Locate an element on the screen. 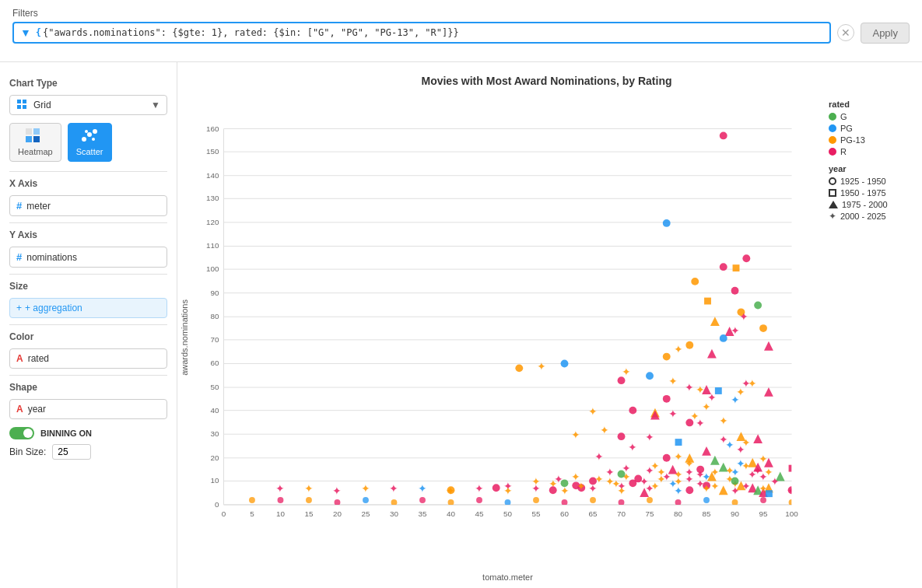 The width and height of the screenshot is (922, 588). legend-item-pg13: PG-13 is located at coordinates (872, 140).